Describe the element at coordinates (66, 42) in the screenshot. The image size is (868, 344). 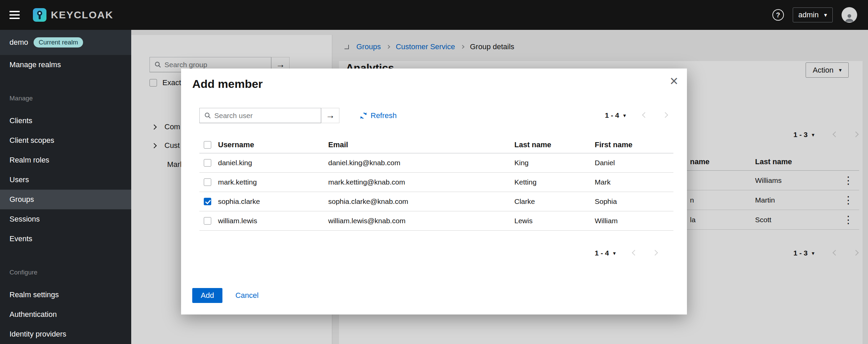
I see `realm-switcher: demo Current realm` at that location.